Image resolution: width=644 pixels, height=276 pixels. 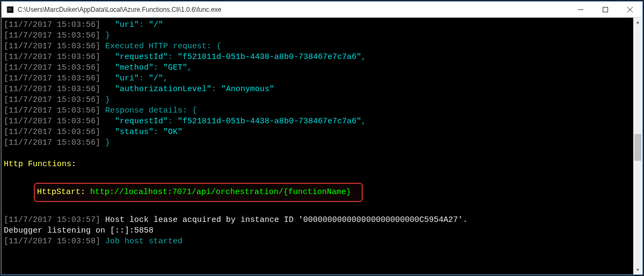 I want to click on window-title: C:\Users\MarcDuiker\AppData\Local\Azure.…, so click(x=293, y=10).